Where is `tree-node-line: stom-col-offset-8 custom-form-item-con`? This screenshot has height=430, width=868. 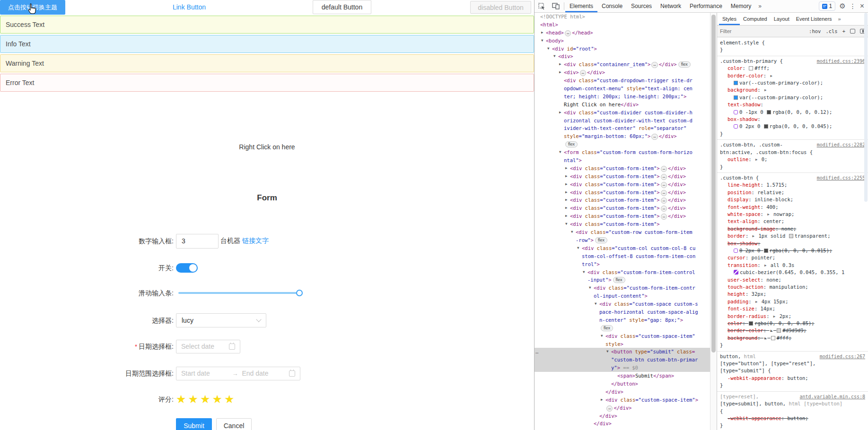
tree-node-line: stom-col-offset-8 custom-form-item-con is located at coordinates (623, 256).